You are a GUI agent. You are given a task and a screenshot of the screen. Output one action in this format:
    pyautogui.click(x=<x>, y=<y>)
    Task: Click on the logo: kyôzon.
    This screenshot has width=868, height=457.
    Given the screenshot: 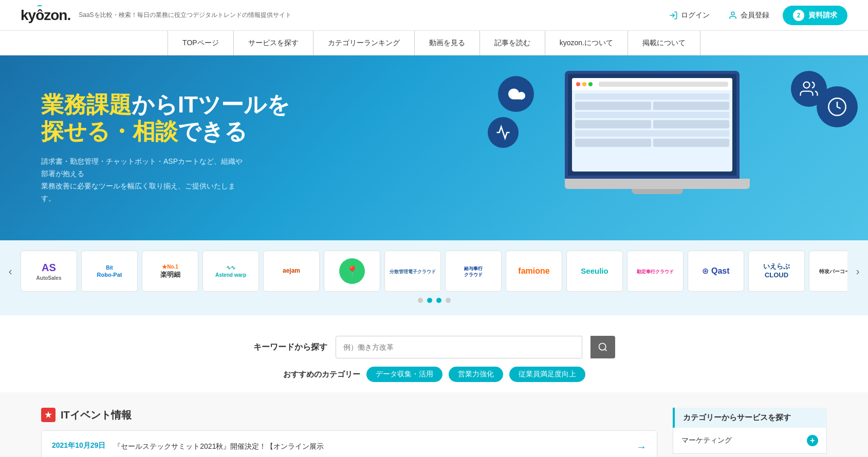 What is the action you would take?
    pyautogui.click(x=45, y=15)
    